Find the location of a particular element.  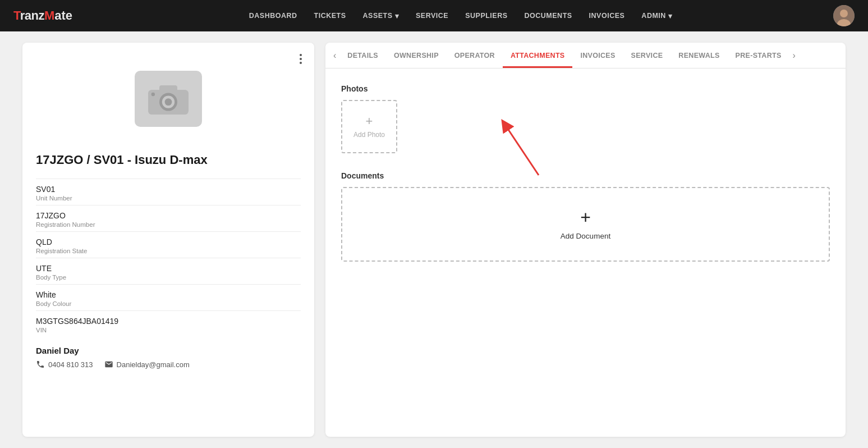

owner-name: Daniel Day is located at coordinates (168, 350).